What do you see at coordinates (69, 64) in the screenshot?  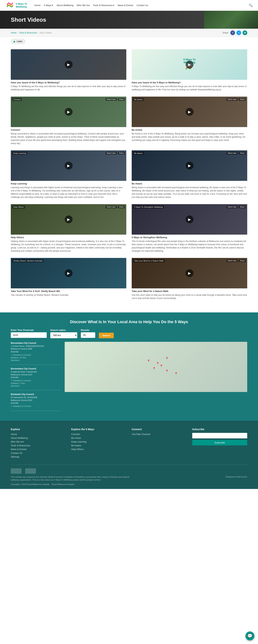 I see `play-button-1: ▶` at bounding box center [69, 64].